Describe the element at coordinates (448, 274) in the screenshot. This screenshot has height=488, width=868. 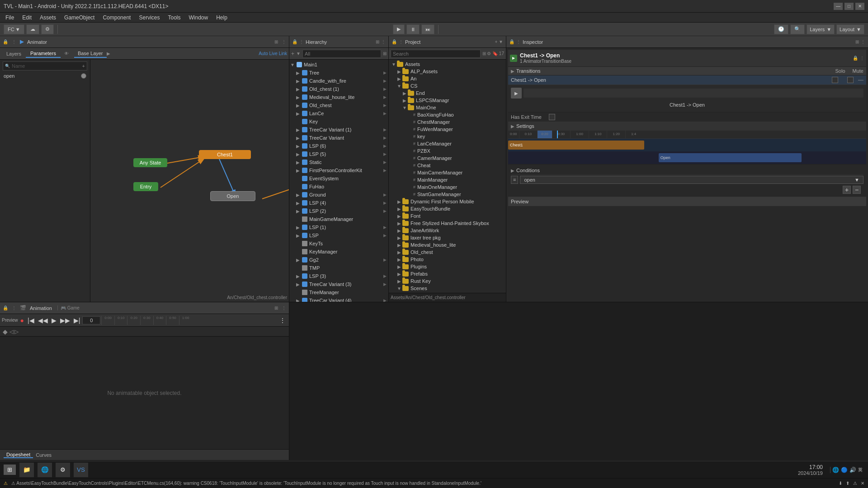
I see `proj-item-prefabs: ▶ Prefabs` at that location.